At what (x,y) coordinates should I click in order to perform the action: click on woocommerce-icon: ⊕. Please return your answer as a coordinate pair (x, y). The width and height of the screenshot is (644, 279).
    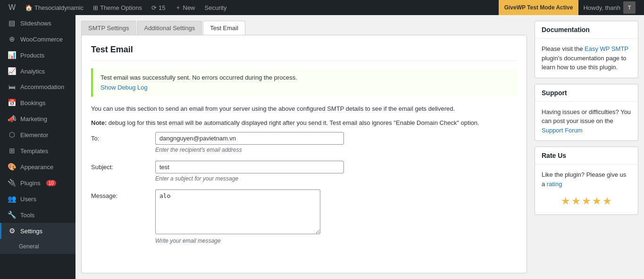
    Looking at the image, I should click on (12, 39).